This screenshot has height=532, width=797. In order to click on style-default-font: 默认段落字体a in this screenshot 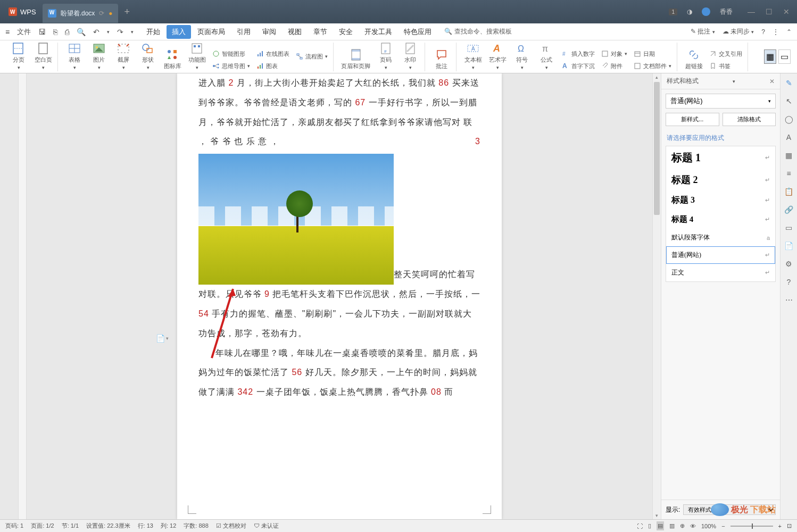, I will do `click(720, 237)`.